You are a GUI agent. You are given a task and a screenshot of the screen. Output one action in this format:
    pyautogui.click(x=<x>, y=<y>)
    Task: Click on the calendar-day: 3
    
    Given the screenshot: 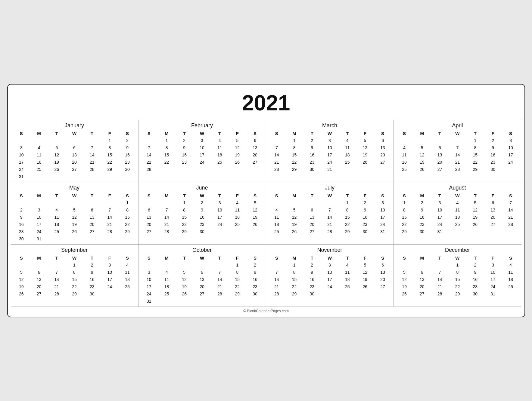 What is the action you would take?
    pyautogui.click(x=220, y=203)
    